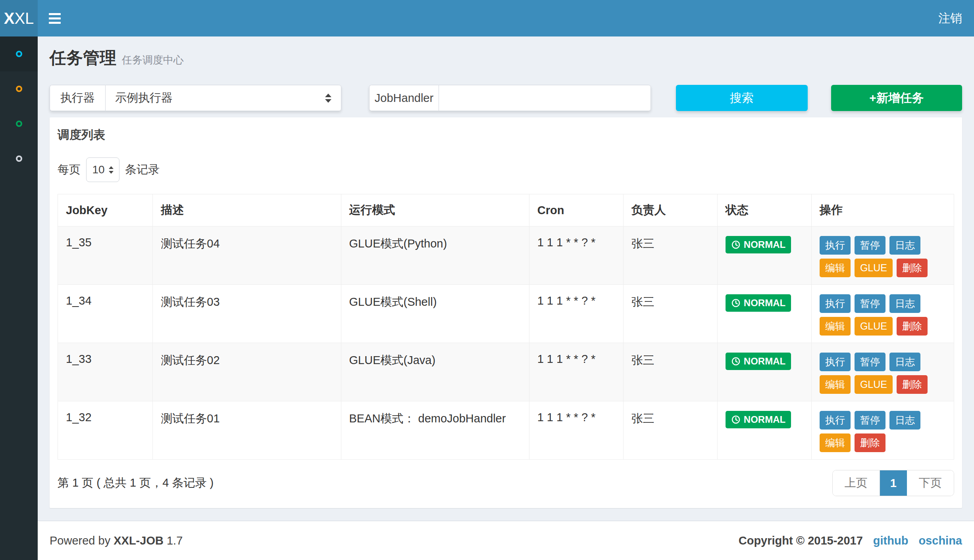 This screenshot has height=560, width=974. I want to click on jobkey-cell: 1_35, so click(106, 255).